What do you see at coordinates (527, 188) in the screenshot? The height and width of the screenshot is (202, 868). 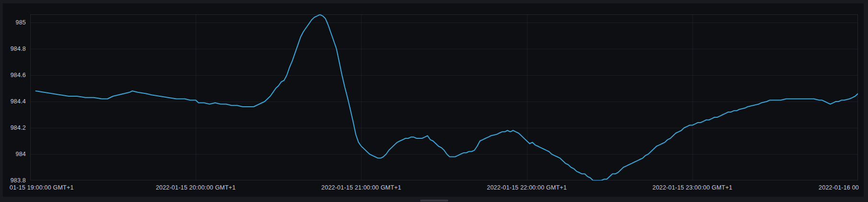 I see `x-tick-label: 2022-01-15 22:00:00 GMT+1` at bounding box center [527, 188].